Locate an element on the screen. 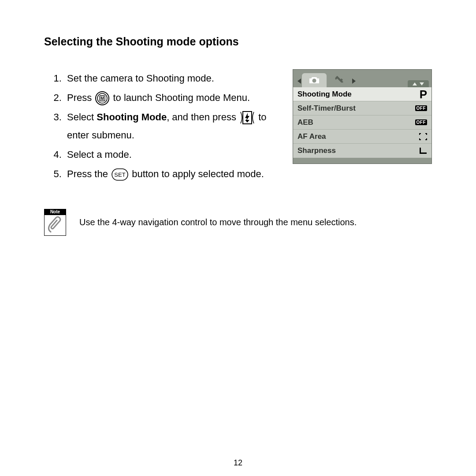 The width and height of the screenshot is (476, 476). step-3: Select Shooting Mode, and then press to … is located at coordinates (172, 126).